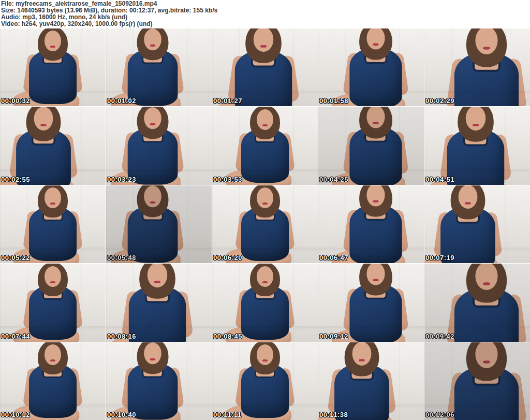  Describe the element at coordinates (228, 414) in the screenshot. I see `thumbnail-timestamp: 00:11:11` at that location.